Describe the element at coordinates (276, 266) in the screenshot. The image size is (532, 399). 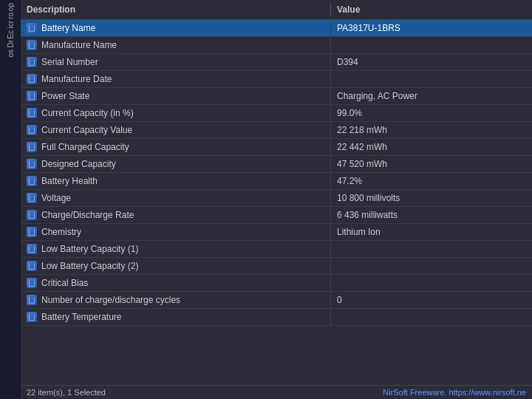
I see `table-row: Low Battery Capacity (2)` at that location.